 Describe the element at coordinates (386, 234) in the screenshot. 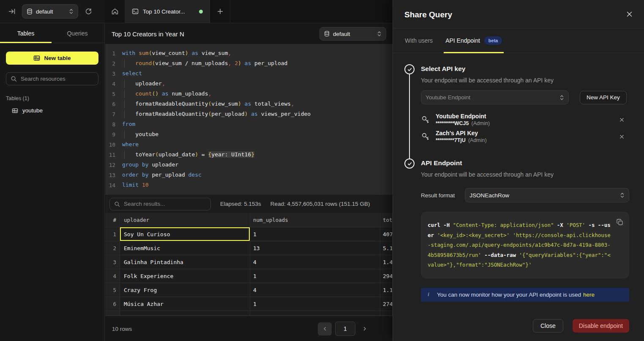

I see `total-views-cell: 407` at that location.